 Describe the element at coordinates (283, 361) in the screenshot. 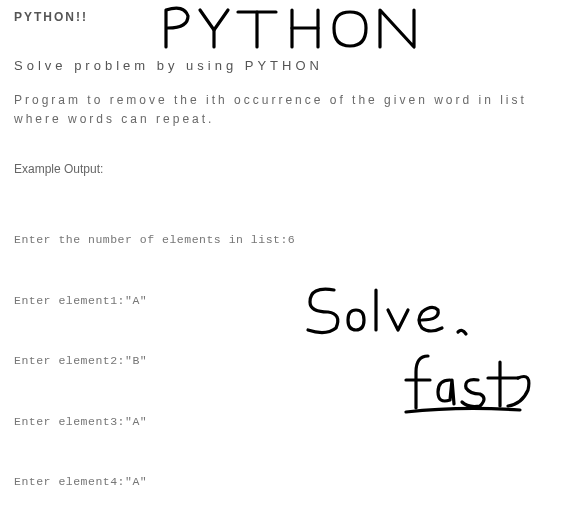

I see `output-line: Enter element2:"B"` at that location.